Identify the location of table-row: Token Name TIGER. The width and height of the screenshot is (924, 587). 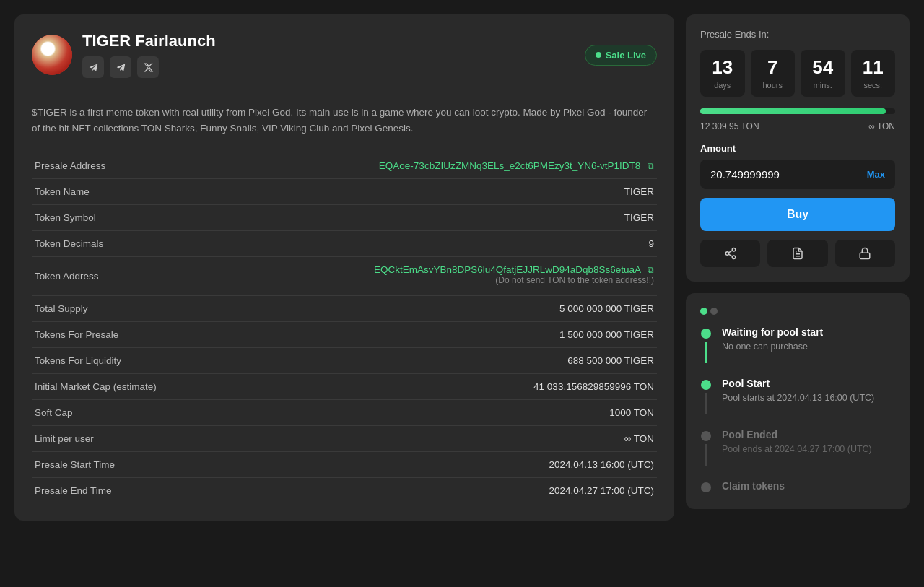
(344, 192).